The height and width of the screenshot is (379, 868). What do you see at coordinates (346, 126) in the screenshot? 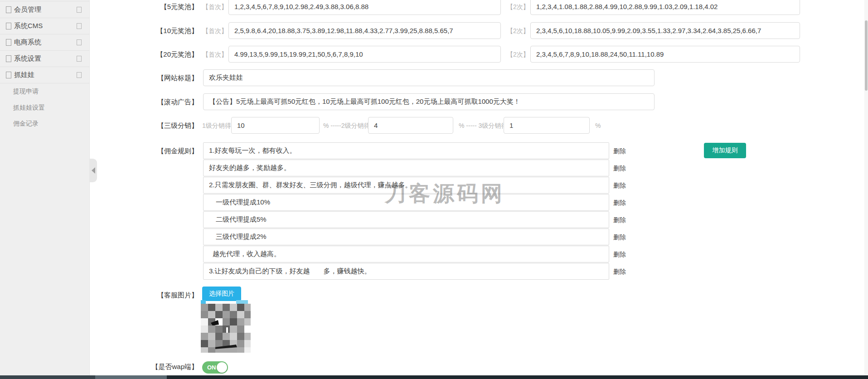
I see `level2-label: % -----2级分销得` at bounding box center [346, 126].